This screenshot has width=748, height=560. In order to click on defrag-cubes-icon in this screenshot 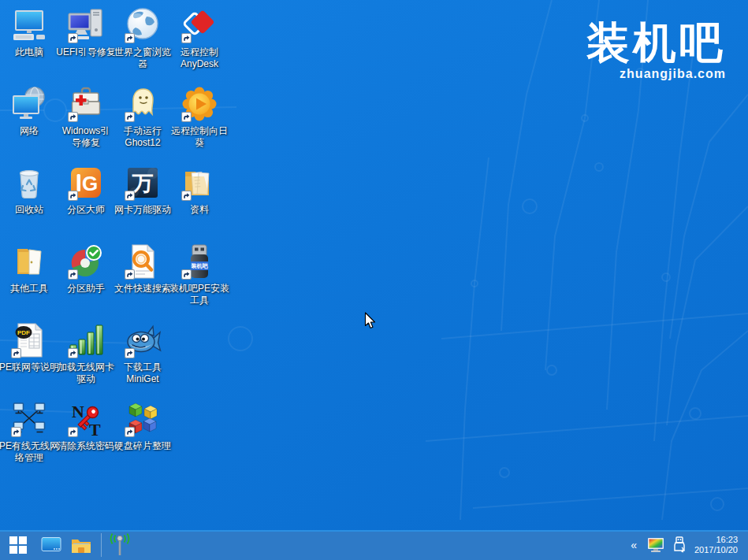, I will do `click(143, 419)`.